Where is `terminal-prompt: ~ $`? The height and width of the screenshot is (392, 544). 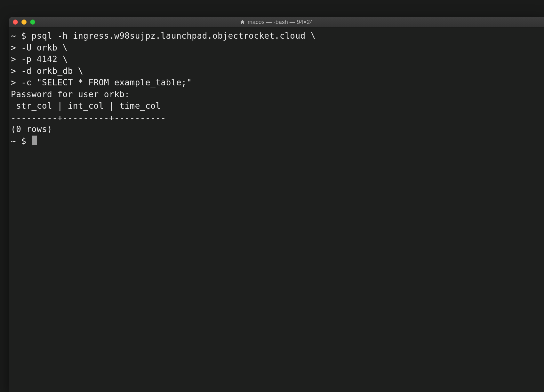 terminal-prompt: ~ $ is located at coordinates (21, 141).